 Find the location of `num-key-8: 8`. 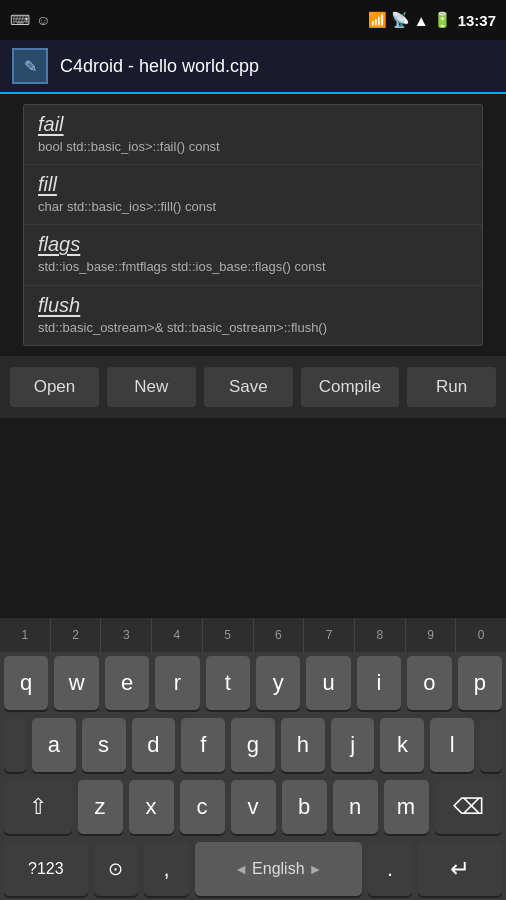

num-key-8: 8 is located at coordinates (380, 635).